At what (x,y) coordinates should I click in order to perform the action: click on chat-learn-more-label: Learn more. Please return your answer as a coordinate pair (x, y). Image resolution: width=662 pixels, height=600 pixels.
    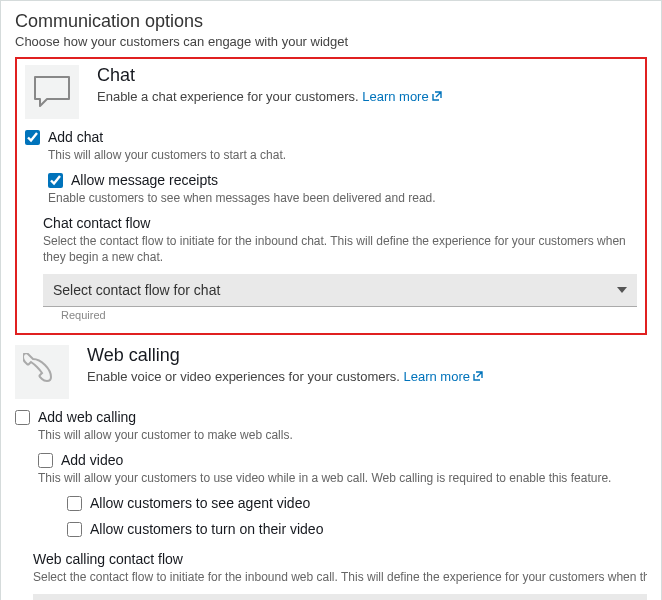
    Looking at the image, I should click on (395, 96).